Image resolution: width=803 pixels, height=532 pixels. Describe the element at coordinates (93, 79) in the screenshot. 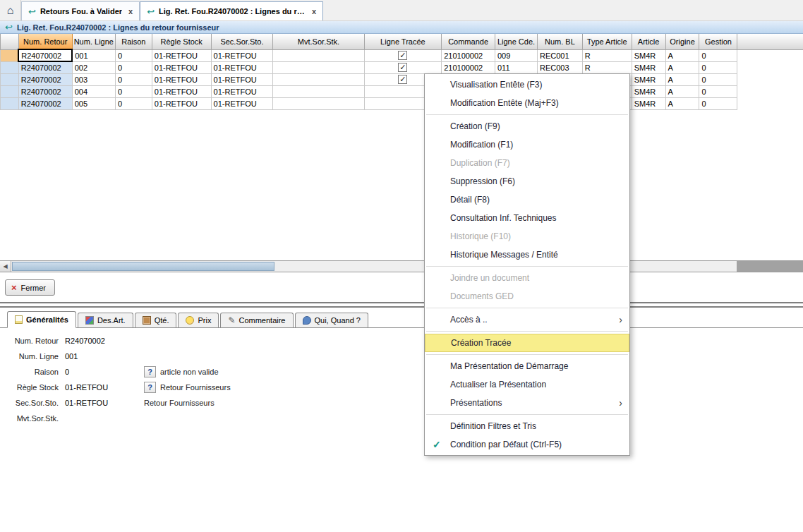

I see `cell: 003` at that location.